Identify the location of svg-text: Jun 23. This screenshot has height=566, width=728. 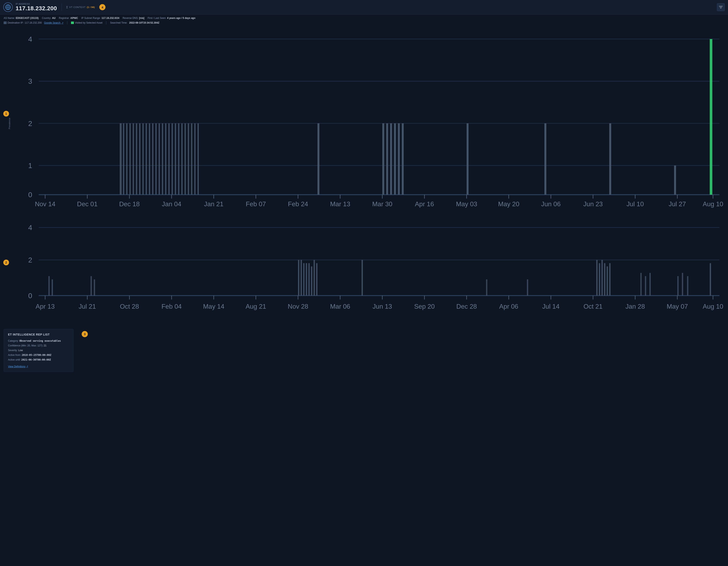
(593, 204).